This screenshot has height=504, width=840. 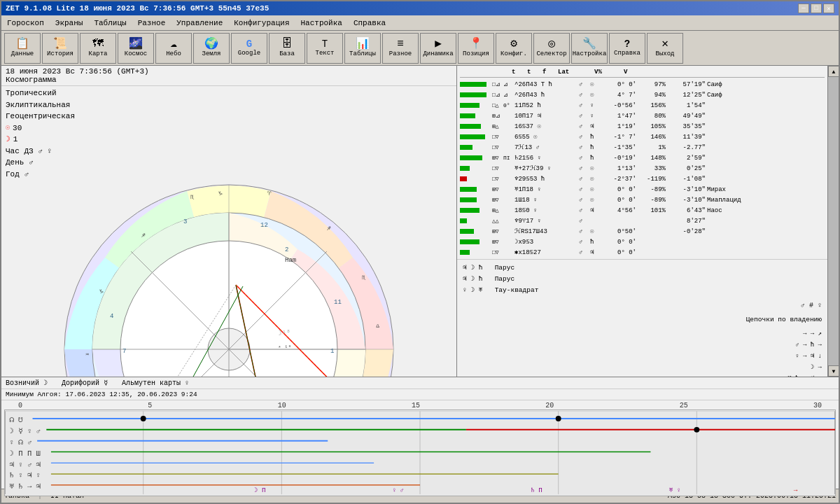 What do you see at coordinates (77, 71) in the screenshot?
I see `chart-datetime: 18 июня 2023 Вс 7:36:56 (GMT+3)` at bounding box center [77, 71].